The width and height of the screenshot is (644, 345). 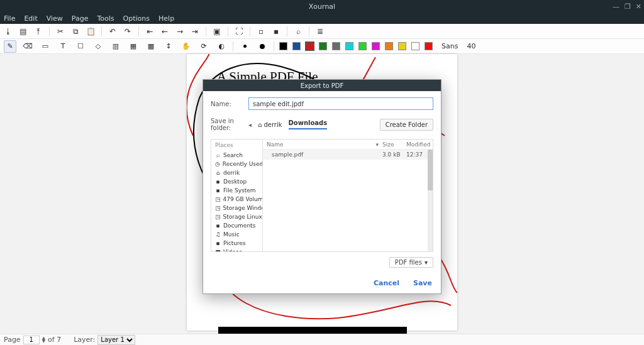 What do you see at coordinates (236, 182) in the screenshot?
I see `places-item-desktop: ▪Desktop` at bounding box center [236, 182].